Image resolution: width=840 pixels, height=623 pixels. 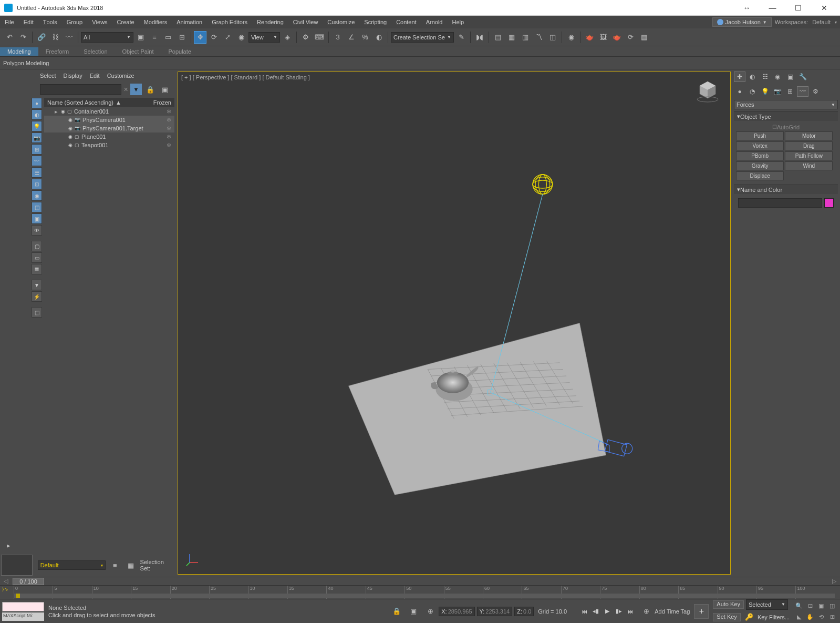 I want to click on key-filter-dropdown: Selected▼, so click(x=767, y=605).